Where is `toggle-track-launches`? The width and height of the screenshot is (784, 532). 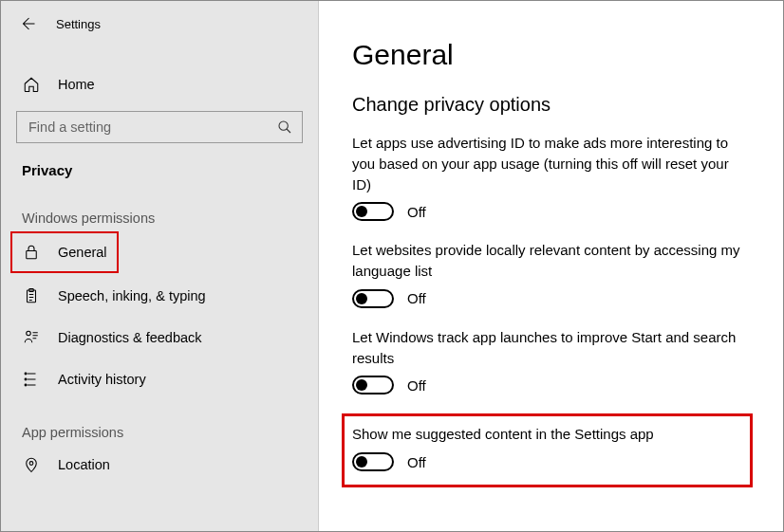
toggle-track-launches is located at coordinates (373, 385).